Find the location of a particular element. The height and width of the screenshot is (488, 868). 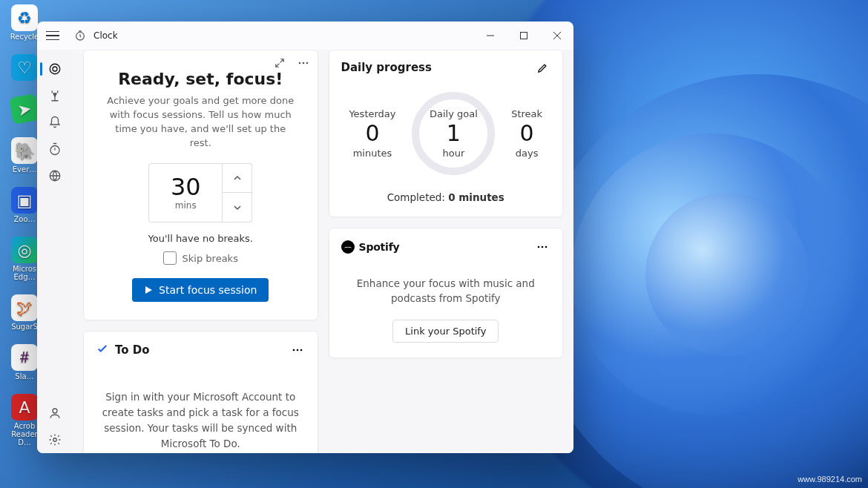

sidebar-item-timer is located at coordinates (55, 96).